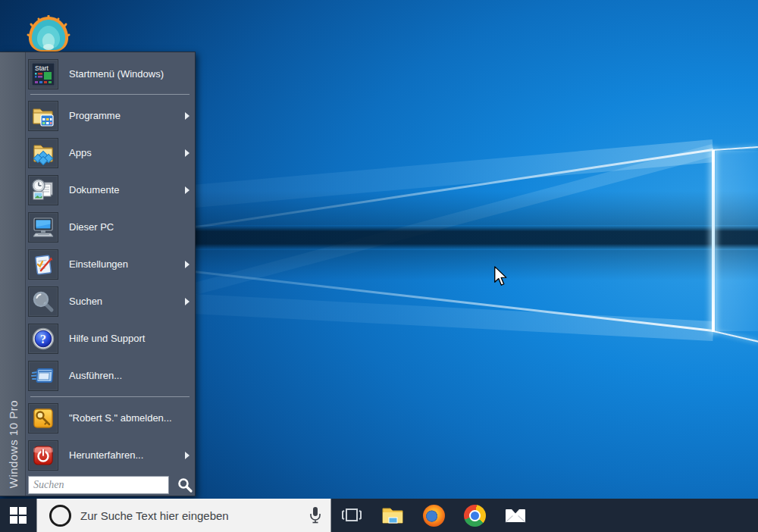  Describe the element at coordinates (352, 515) in the screenshot. I see `task-view-button` at that location.